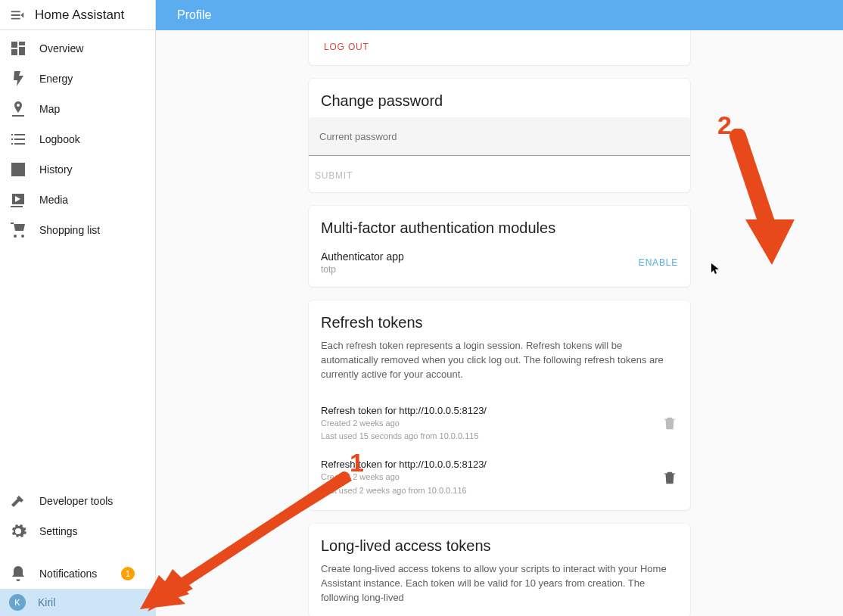  What do you see at coordinates (77, 501) in the screenshot?
I see `sidebar-item-devtools: Developer tools` at bounding box center [77, 501].